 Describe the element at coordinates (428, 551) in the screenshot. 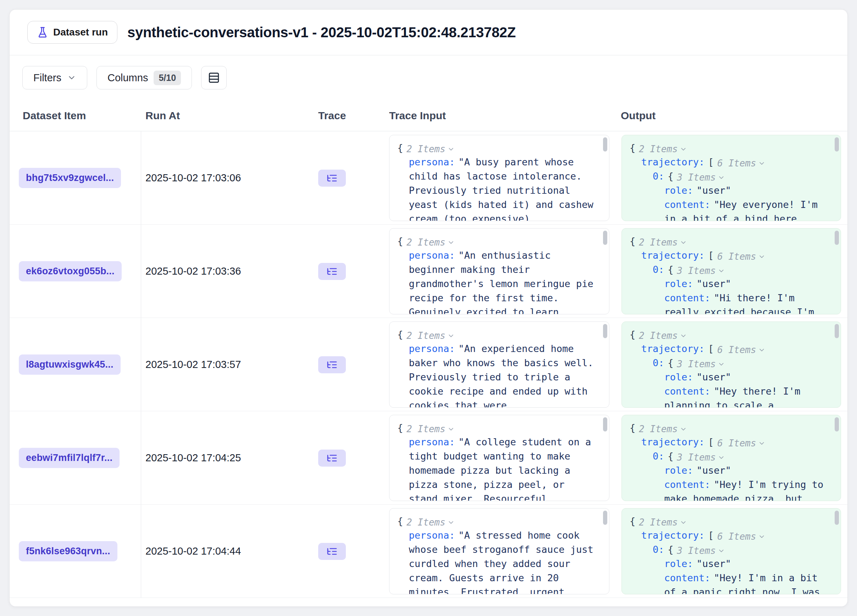

I see `table-row: f5nk6lse963qrvn... 2025-10-02 17:04:44 {…` at that location.